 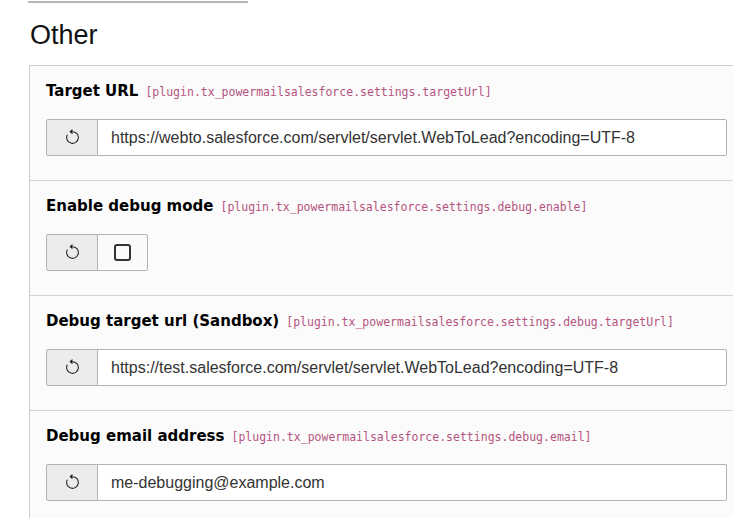 I want to click on checkbox-unchecked-icon, so click(x=122, y=252).